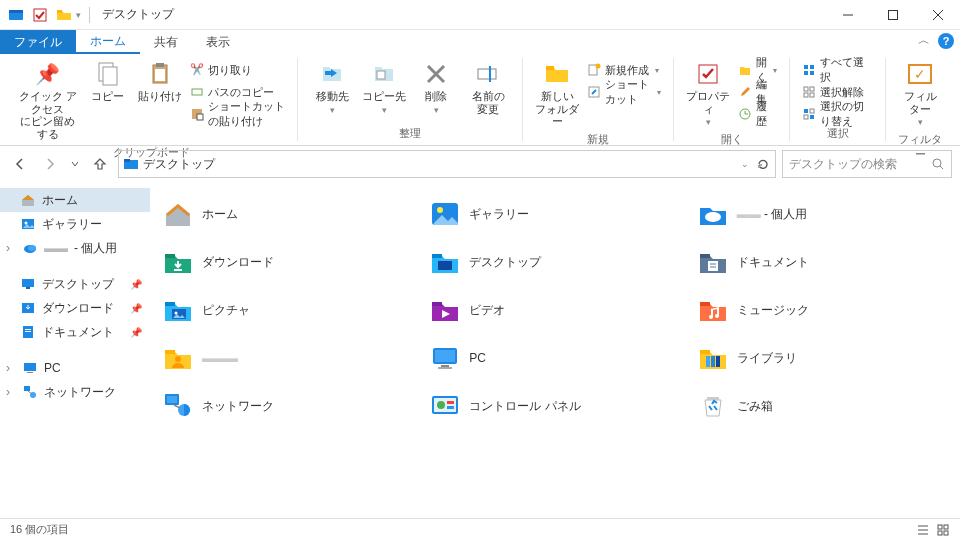 This screenshot has width=960, height=540. Describe the element at coordinates (75, 200) in the screenshot. I see `sidebar-item-home: ホーム` at that location.